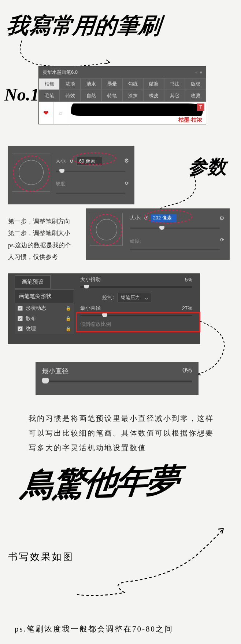  Describe the element at coordinates (61, 184) in the screenshot. I see `hardness-label: 硬度:` at that location.